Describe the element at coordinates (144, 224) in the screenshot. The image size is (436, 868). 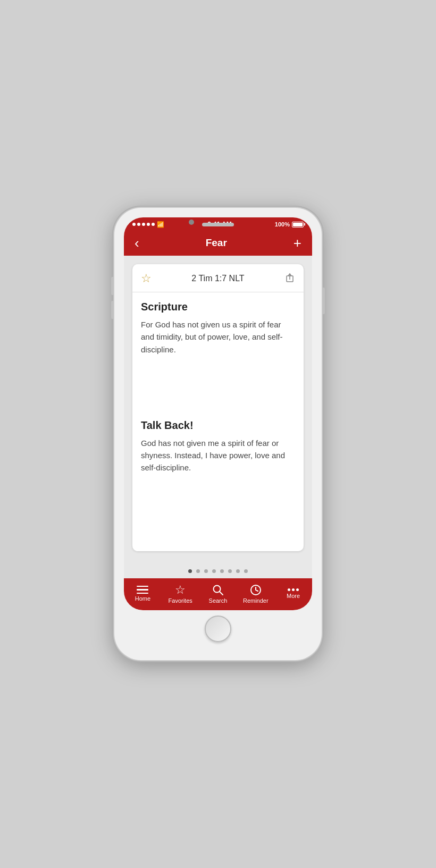
I see `signal-dots` at that location.